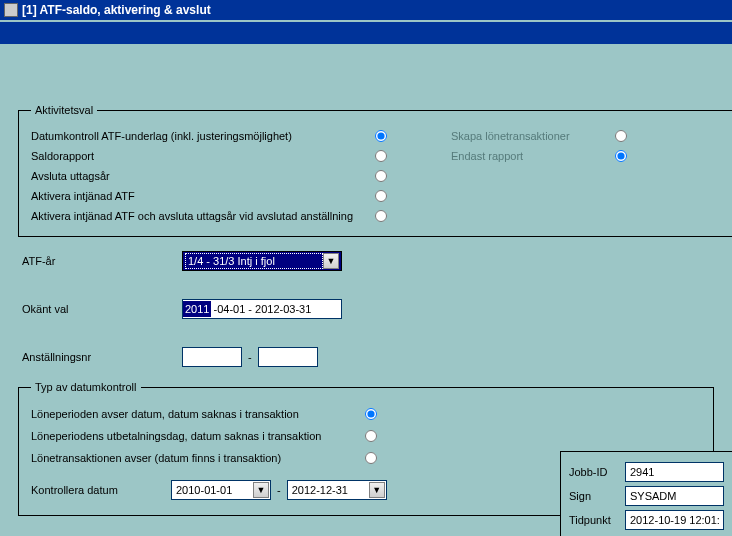 This screenshot has height=536, width=732. I want to click on sign-field, so click(674, 496).